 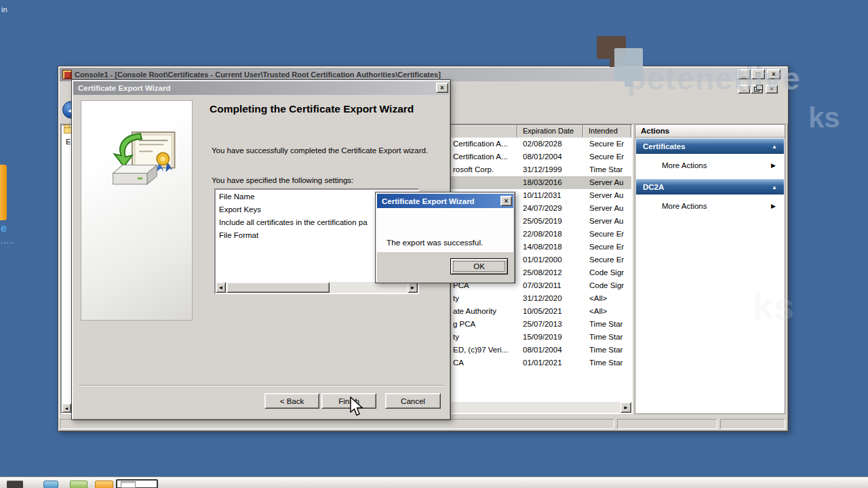 What do you see at coordinates (608, 131) in the screenshot?
I see `column-header-intended: Intended` at bounding box center [608, 131].